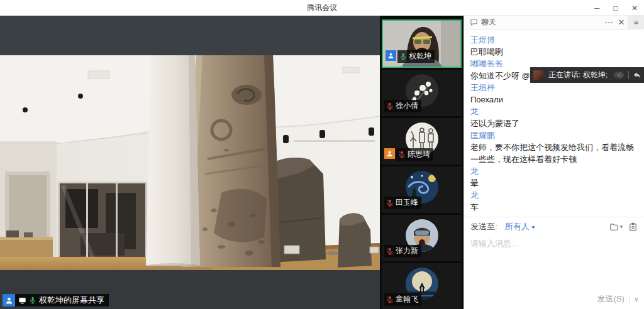  Describe the element at coordinates (72, 300) in the screenshot. I see `share-label-text: 权乾坤的屏幕共享` at that location.